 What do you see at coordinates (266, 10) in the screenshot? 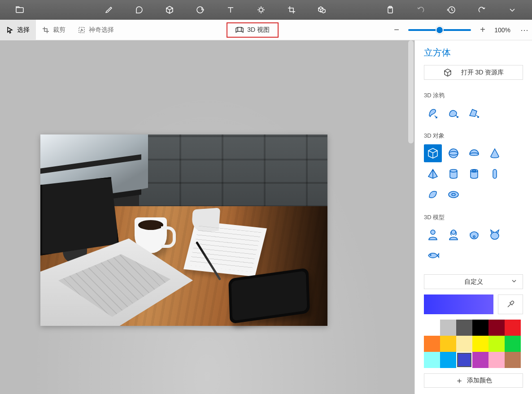
I see `top-toolbar` at bounding box center [266, 10].